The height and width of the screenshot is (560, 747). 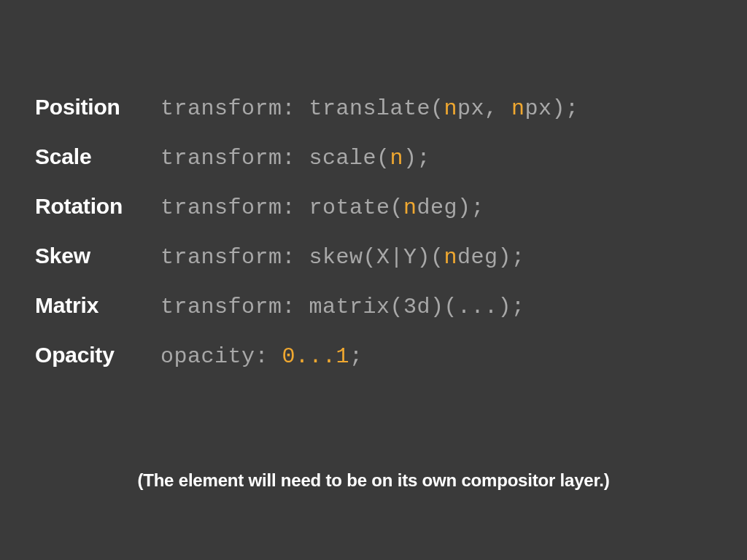 What do you see at coordinates (370, 109) in the screenshot?
I see `code-position: transform: translate(npx, npx);` at bounding box center [370, 109].